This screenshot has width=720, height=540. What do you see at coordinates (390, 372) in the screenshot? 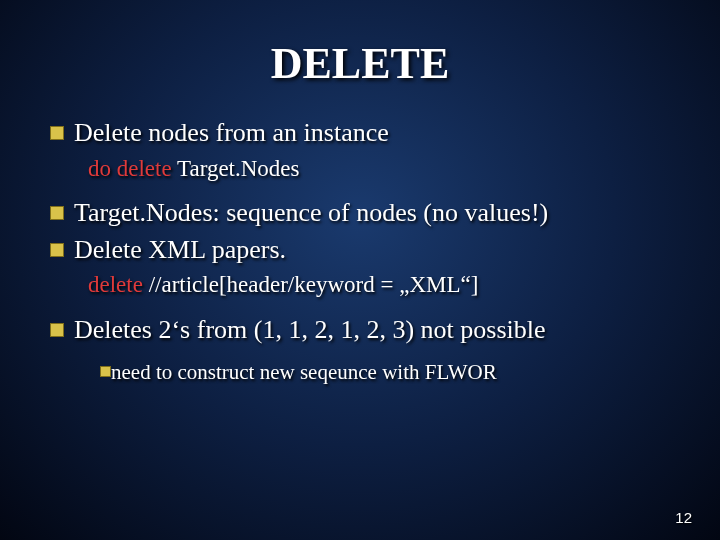
I see `bullet-item-nested: need to construct new seqeunce with FLWO…` at bounding box center [390, 372].